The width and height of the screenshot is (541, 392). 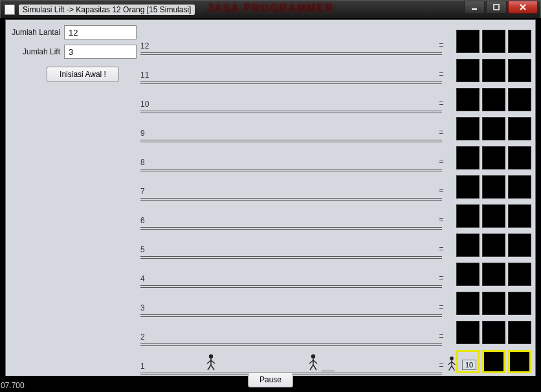 What do you see at coordinates (291, 300) in the screenshot?
I see `floor-row: 3` at bounding box center [291, 300].